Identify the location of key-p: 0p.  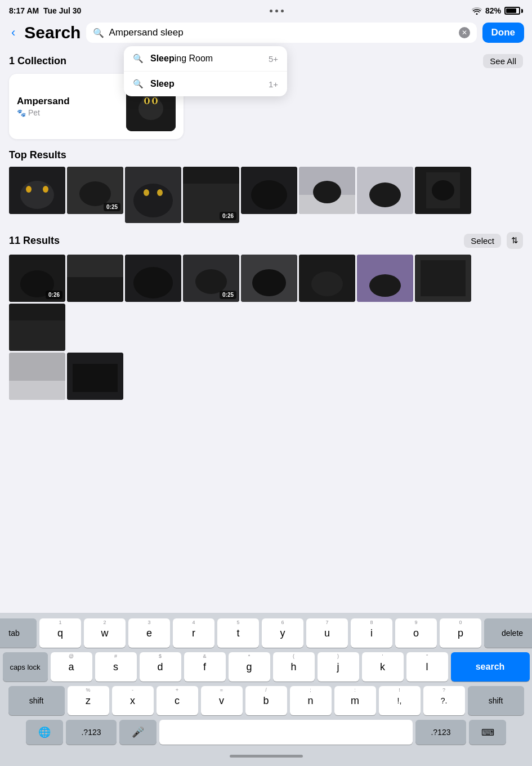
(461, 633).